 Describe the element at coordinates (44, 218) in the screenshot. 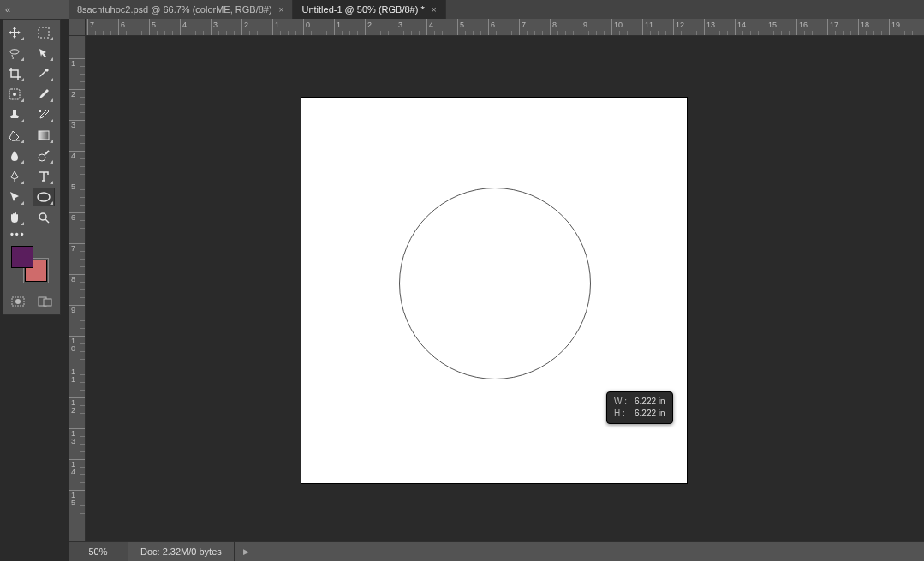

I see `zoom-tool-icon` at that location.